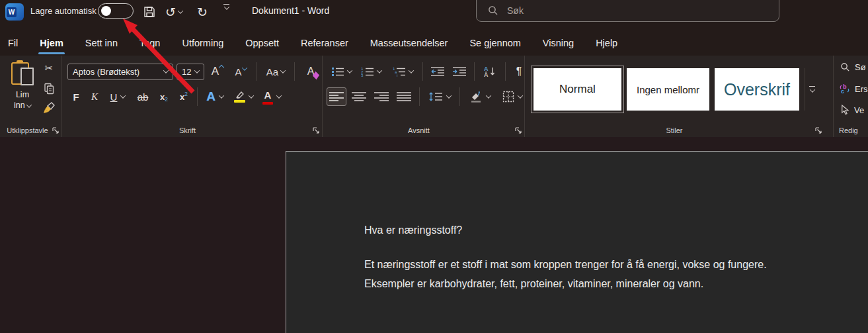 The height and width of the screenshot is (333, 868). I want to click on italic-button: K, so click(95, 97).